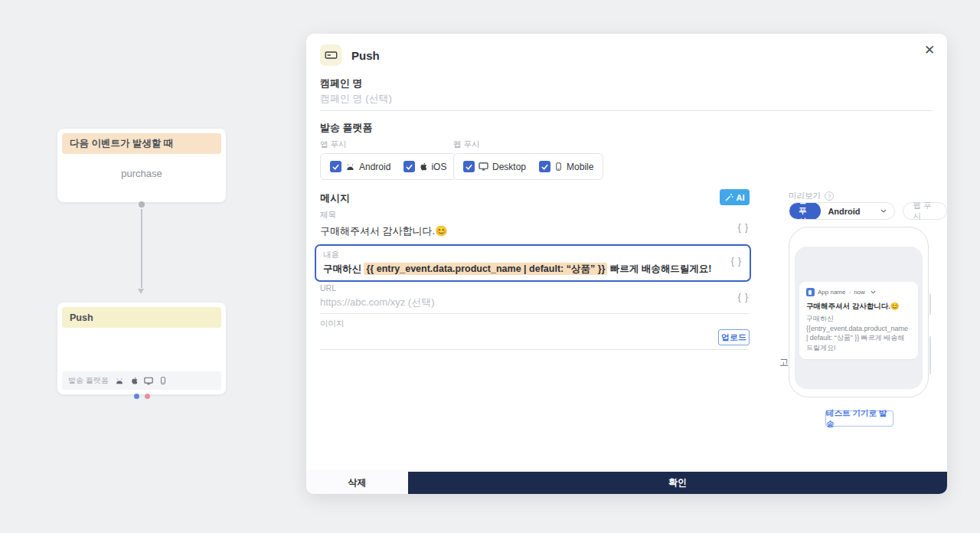 This screenshot has width=980, height=533. Describe the element at coordinates (357, 482) in the screenshot. I see `delete-button: 삭제` at that location.